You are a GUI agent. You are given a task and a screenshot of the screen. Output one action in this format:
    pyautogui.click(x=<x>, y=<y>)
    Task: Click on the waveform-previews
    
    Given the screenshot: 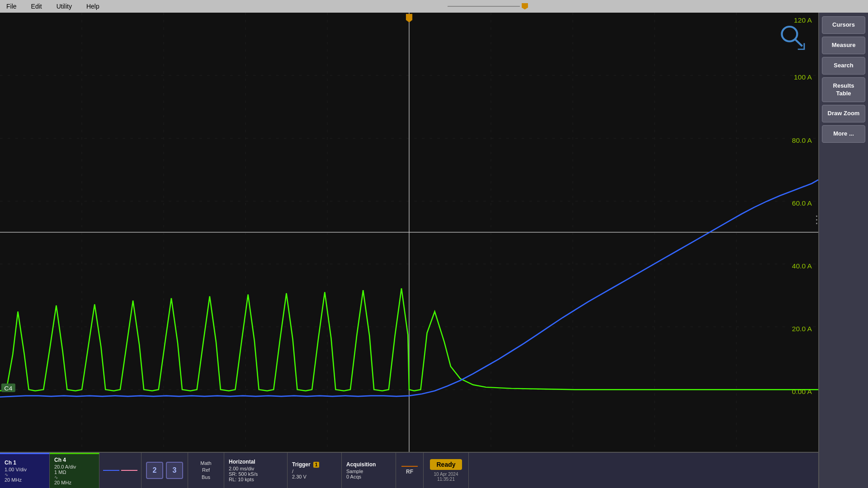 What is the action you would take?
    pyautogui.click(x=120, y=470)
    